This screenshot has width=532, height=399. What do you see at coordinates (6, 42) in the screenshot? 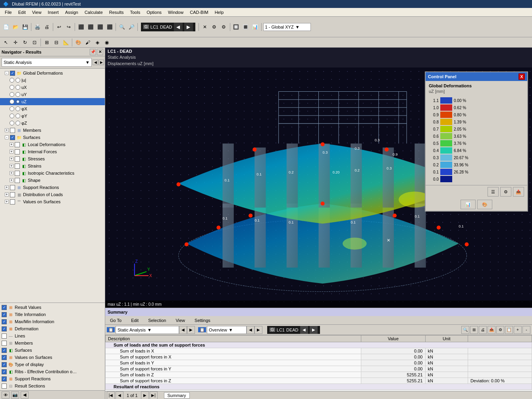
I see `select-btn: ↖` at bounding box center [6, 42].